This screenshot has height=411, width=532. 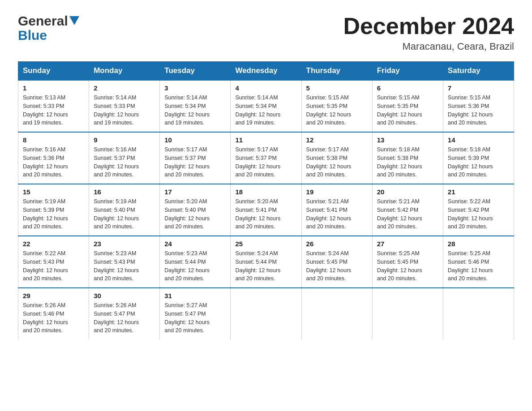 What do you see at coordinates (266, 192) in the screenshot?
I see `day-number: 18` at bounding box center [266, 192].